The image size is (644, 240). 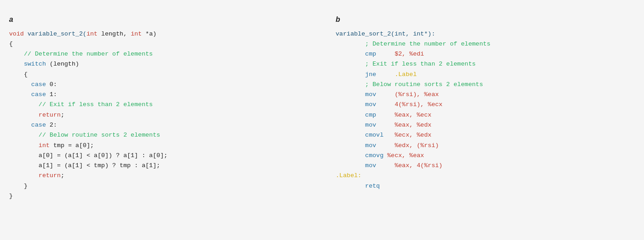 What do you see at coordinates (375, 156) in the screenshot?
I see `code-token: cmovg` at bounding box center [375, 156].